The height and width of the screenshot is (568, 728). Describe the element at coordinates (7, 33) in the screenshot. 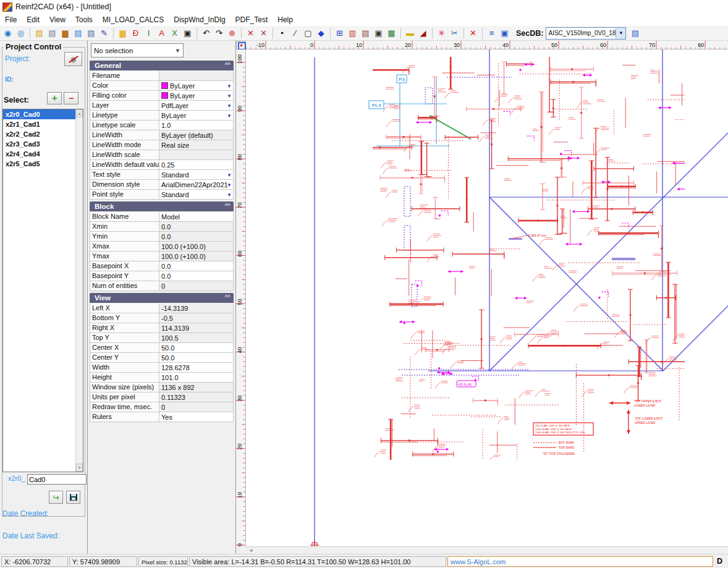

I see `select-pick-icon: ◉` at that location.